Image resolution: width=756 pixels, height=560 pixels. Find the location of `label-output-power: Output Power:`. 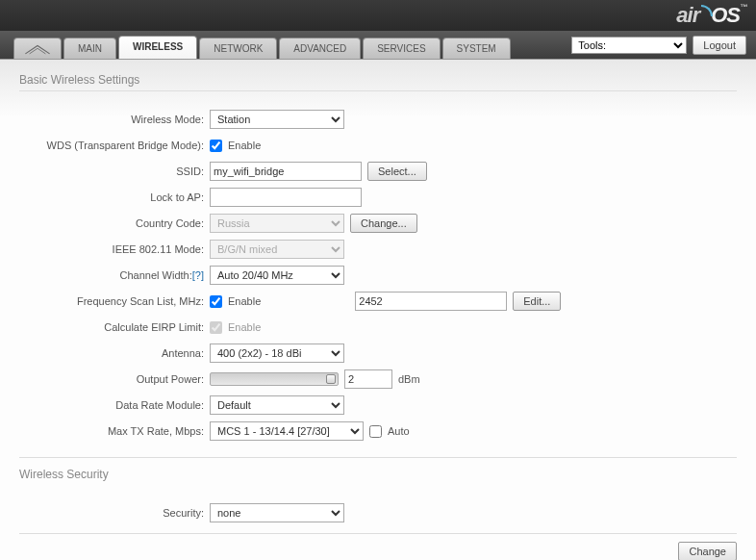

label-output-power: Output Power: is located at coordinates (119, 379).